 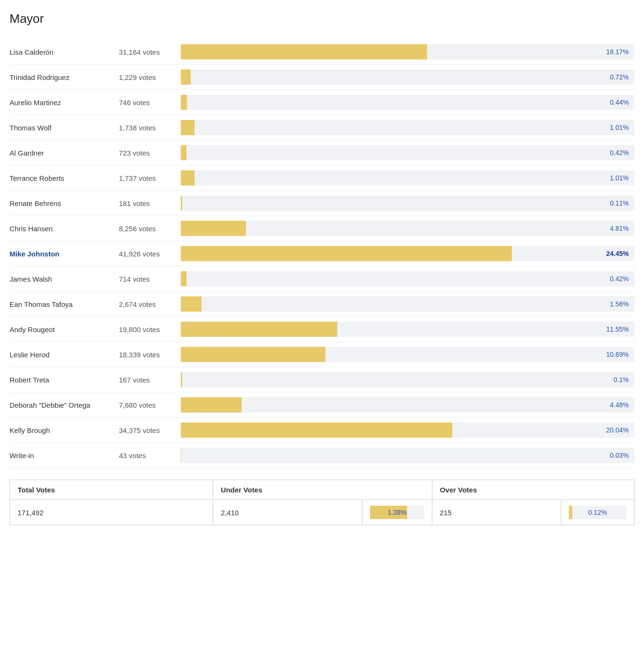 What do you see at coordinates (619, 102) in the screenshot?
I see `vote-percentage: 0.44%` at bounding box center [619, 102].